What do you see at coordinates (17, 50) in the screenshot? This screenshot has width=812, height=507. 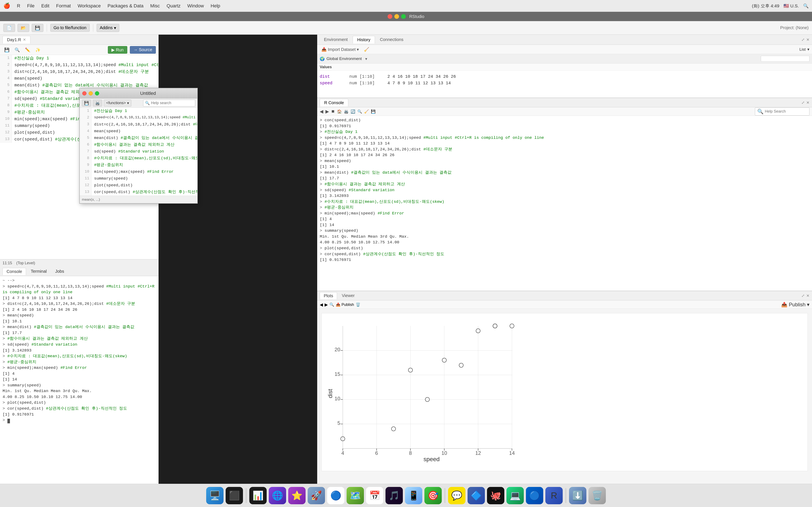 I see `find-button: 🔍` at bounding box center [17, 50].